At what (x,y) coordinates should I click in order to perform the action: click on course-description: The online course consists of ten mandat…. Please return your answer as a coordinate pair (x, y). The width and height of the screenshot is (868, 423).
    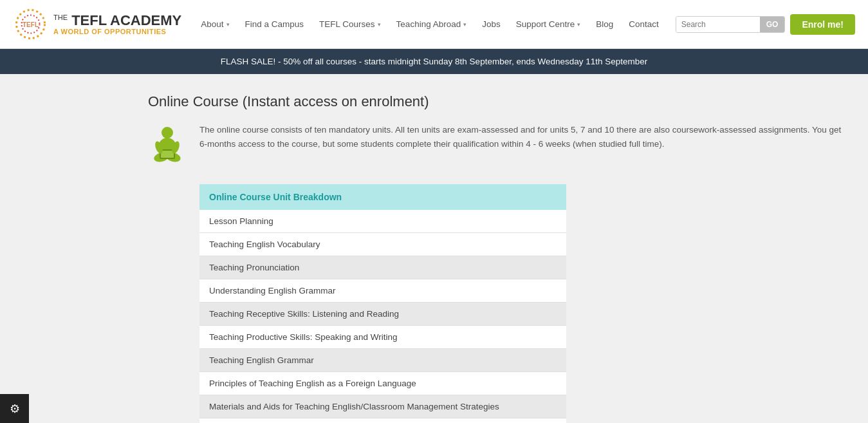
    Looking at the image, I should click on (521, 146).